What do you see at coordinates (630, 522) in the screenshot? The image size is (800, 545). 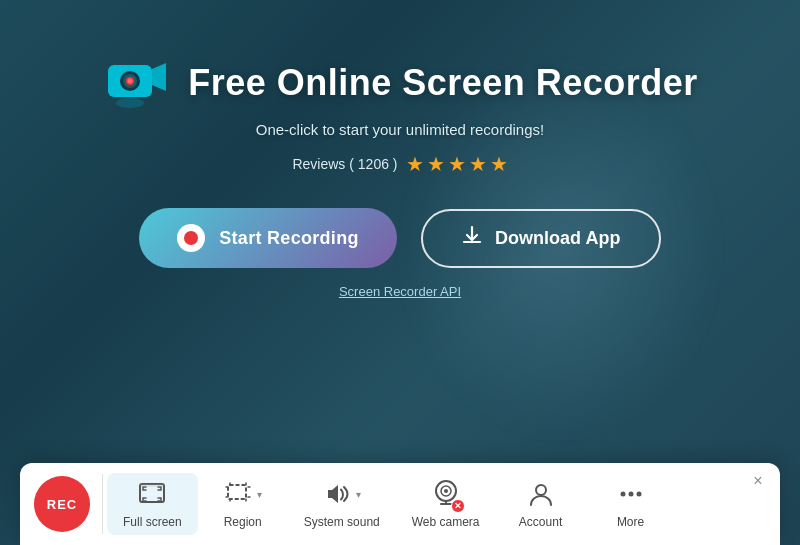 I see `more-label: More` at bounding box center [630, 522].